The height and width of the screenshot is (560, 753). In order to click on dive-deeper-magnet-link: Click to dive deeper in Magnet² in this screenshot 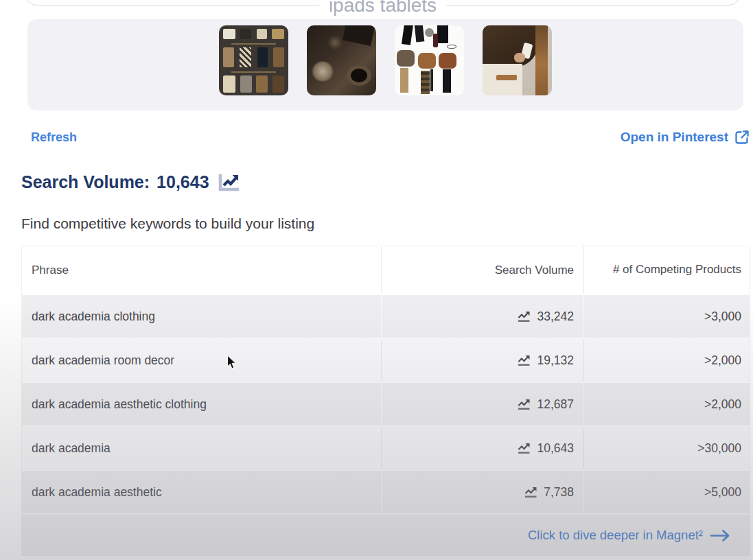, I will do `click(629, 535)`.